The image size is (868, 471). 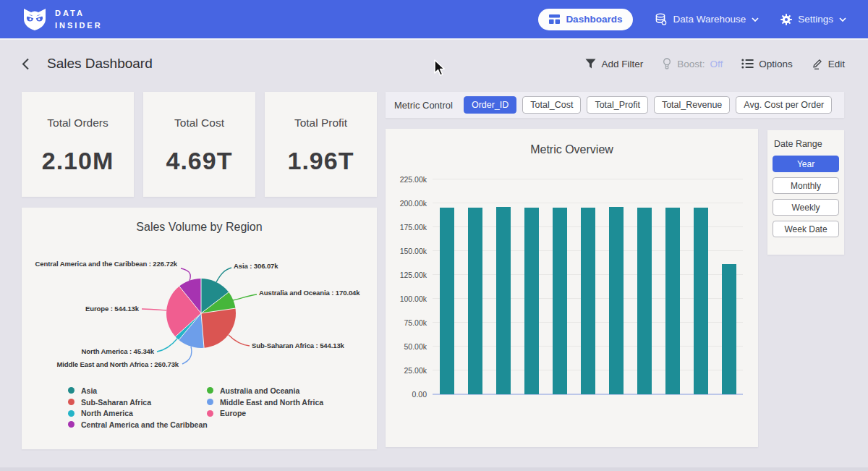 I want to click on bottom-strip, so click(x=434, y=469).